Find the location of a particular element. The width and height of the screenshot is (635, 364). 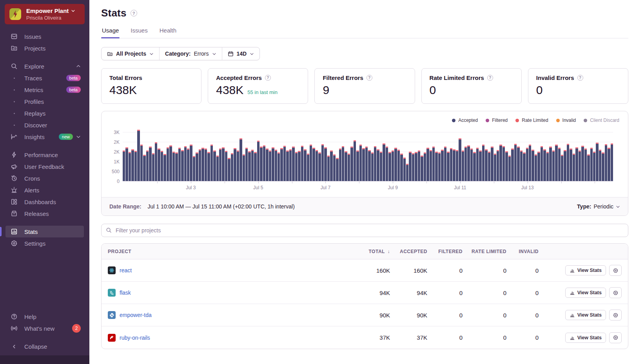

stat-cards-row: Total Errors438KAccepted Errors?438K55 i… is located at coordinates (365, 86).